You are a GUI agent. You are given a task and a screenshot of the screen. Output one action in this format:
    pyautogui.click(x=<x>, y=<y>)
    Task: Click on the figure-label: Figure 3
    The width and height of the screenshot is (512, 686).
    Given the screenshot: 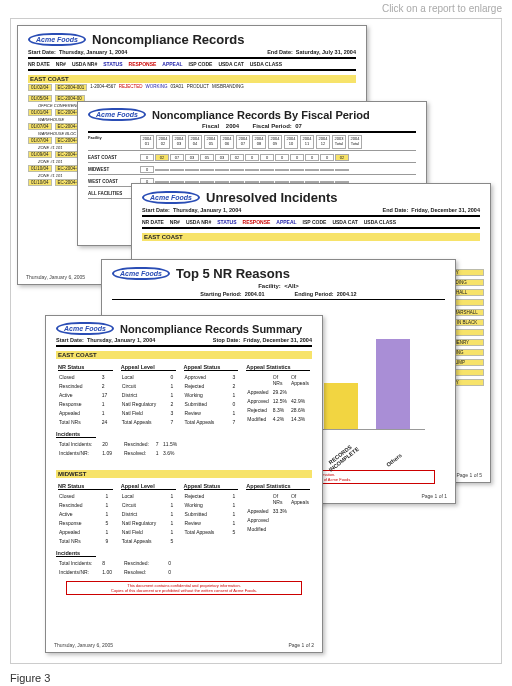 What is the action you would take?
    pyautogui.click(x=30, y=678)
    